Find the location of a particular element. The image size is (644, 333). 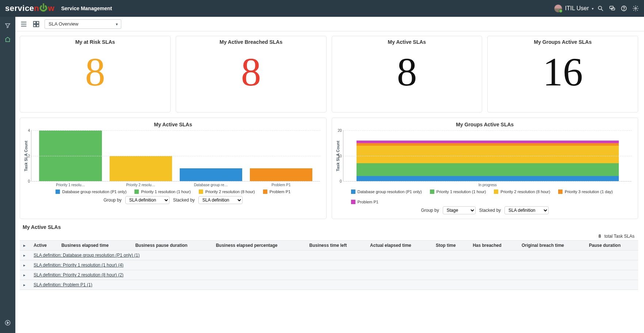

chart-controls: Group by SLA definition Stacked by SLA d… is located at coordinates (173, 200).